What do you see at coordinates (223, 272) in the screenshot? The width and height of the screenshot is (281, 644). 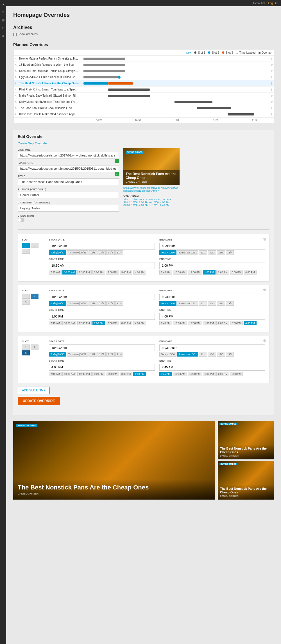 I see `slot1-et-2: 2:00 PM` at bounding box center [223, 272].